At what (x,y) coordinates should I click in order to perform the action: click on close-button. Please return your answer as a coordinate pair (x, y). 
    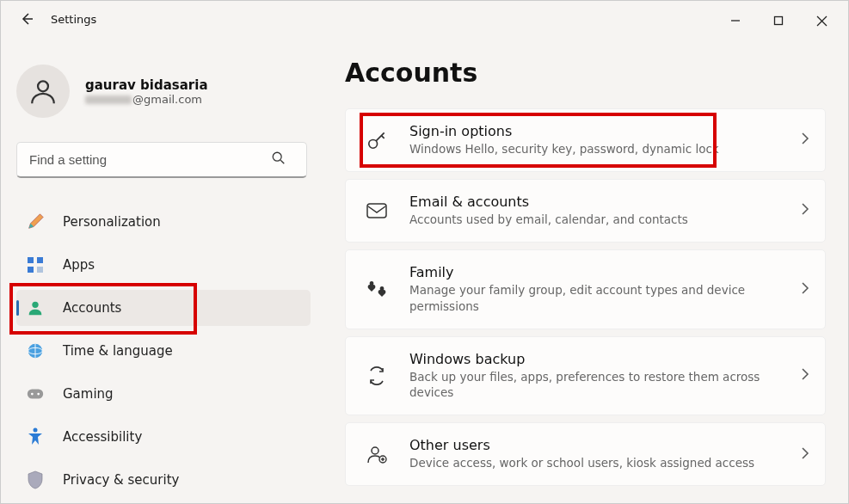
    Looking at the image, I should click on (821, 21).